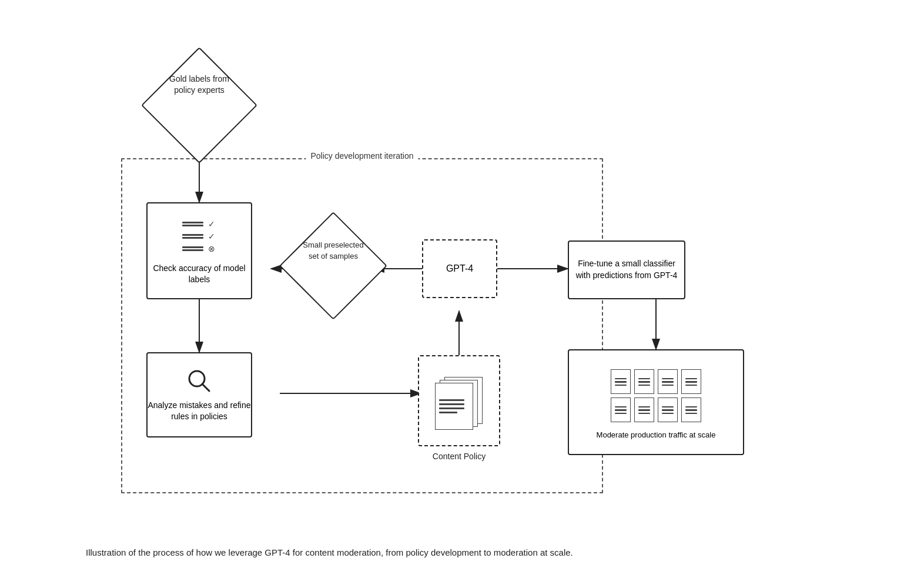 The image size is (924, 588). I want to click on fine-tune-box: Fine-tune a small classifier with predic…, so click(627, 270).